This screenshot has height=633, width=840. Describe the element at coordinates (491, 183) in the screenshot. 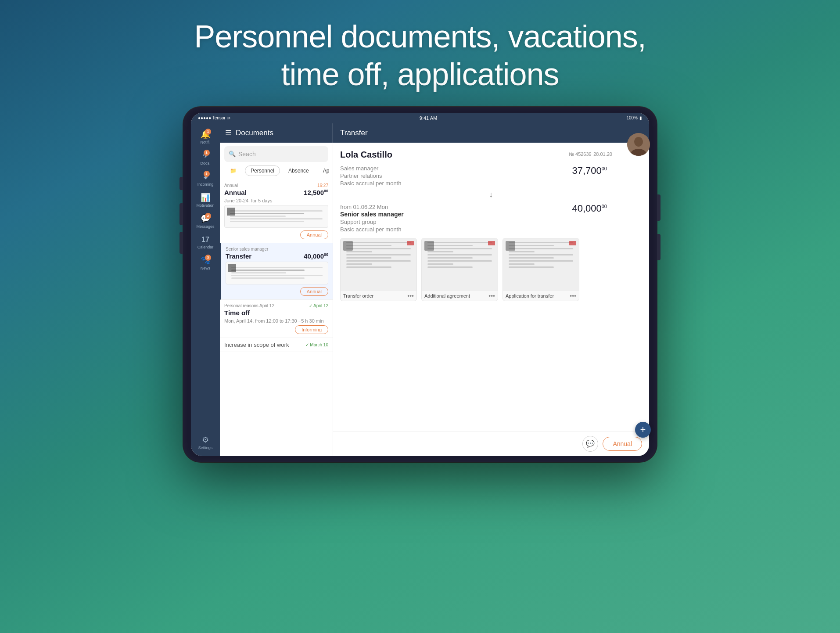

I see `from-salary-label: Basic accrual per month` at that location.